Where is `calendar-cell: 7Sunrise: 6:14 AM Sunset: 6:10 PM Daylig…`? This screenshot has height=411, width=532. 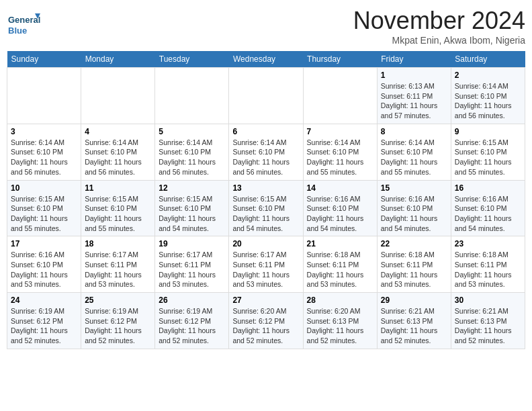
calendar-cell: 7Sunrise: 6:14 AM Sunset: 6:10 PM Daylig… is located at coordinates (340, 152).